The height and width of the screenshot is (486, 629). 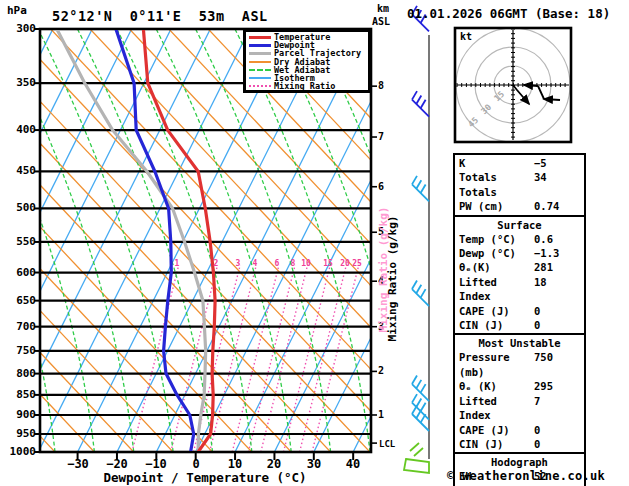 I want to click on mixing-ratio-value-label: 3, so click(x=238, y=264).